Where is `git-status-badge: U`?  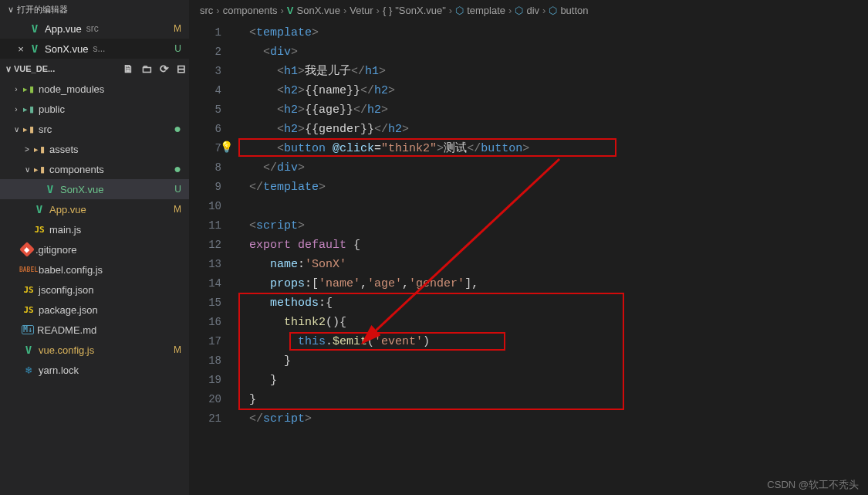 git-status-badge: U is located at coordinates (177, 49).